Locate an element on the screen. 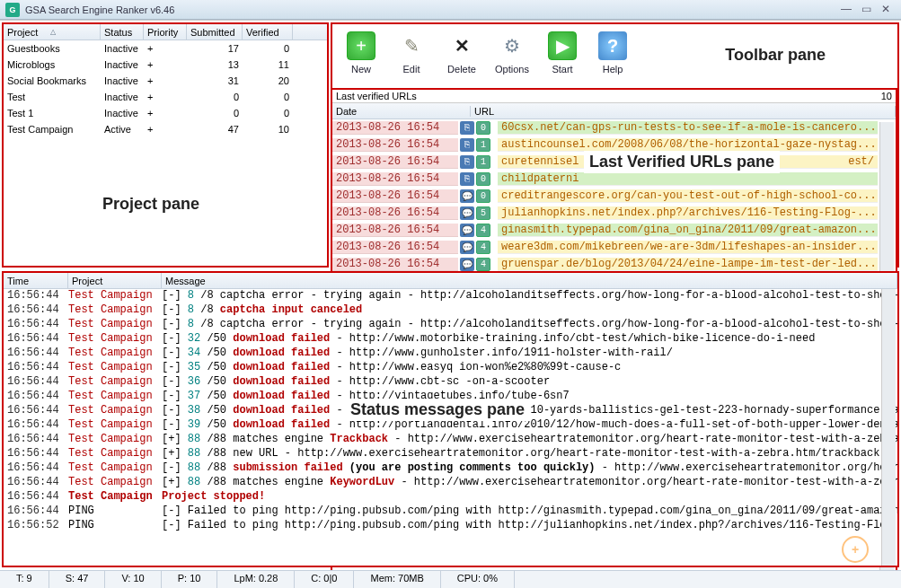 This screenshot has height=588, width=901. col-priority: Priority is located at coordinates (165, 32).